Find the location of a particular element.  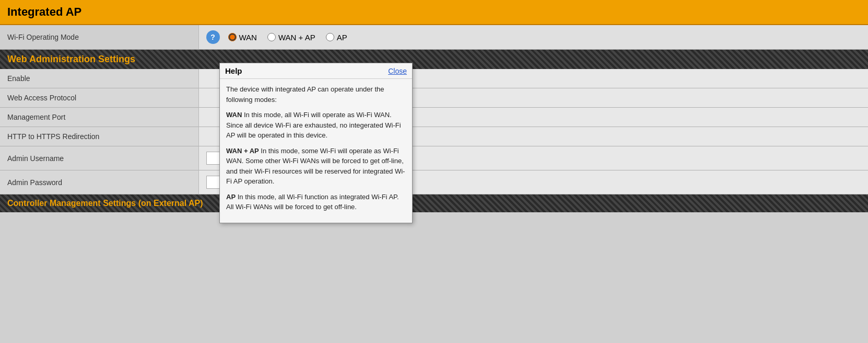

radio-wan-ap-label: WAN + AP is located at coordinates (297, 38).